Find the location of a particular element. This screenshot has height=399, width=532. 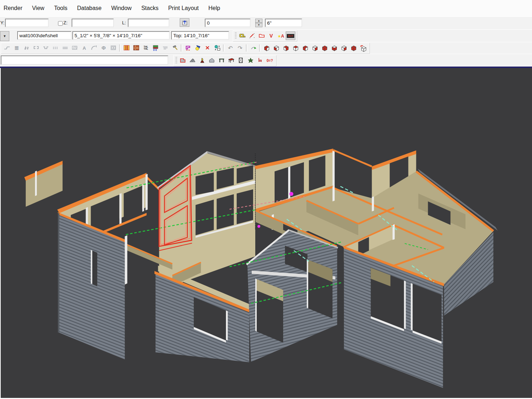

roof-plan-icon is located at coordinates (212, 60).